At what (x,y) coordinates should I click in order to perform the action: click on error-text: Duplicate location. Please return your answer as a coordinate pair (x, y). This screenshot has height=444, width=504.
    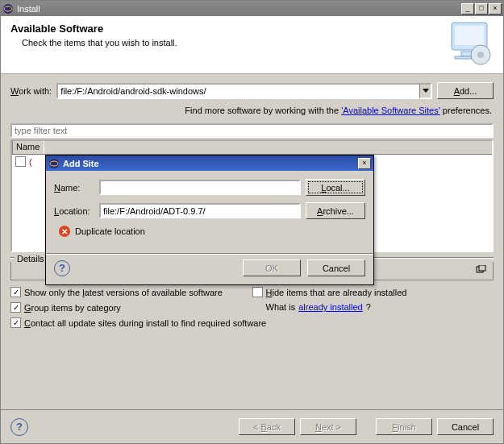
    Looking at the image, I should click on (110, 231).